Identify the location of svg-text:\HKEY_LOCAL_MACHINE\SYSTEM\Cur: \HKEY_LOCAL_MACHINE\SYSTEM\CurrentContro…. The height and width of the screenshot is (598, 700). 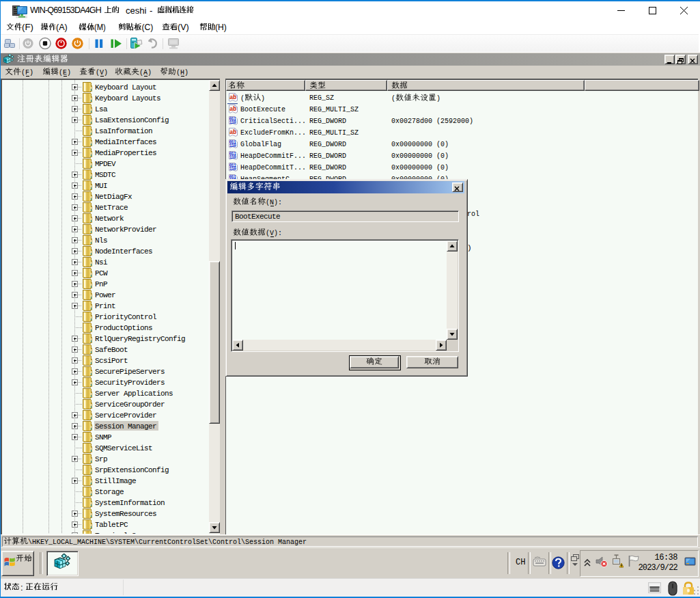
(167, 542).